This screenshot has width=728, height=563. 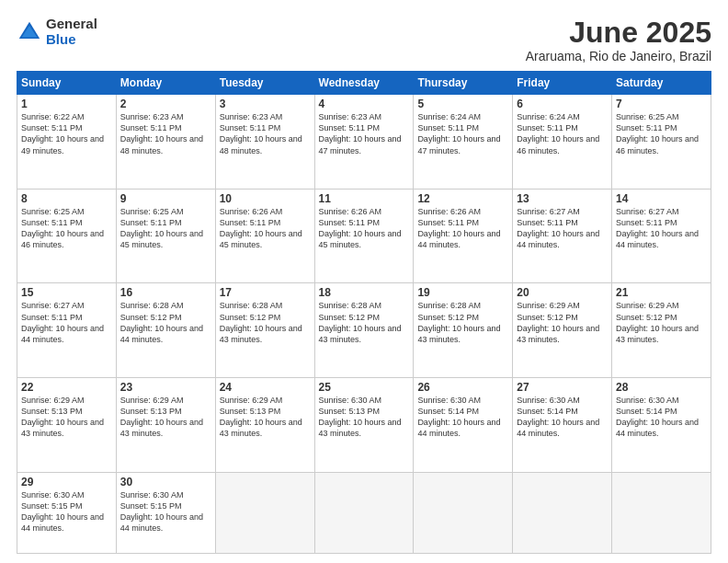 I want to click on table-row: 8Sunrise: 6:25 AMSunset: 5:11 PMDaylight…, so click(x=67, y=236).